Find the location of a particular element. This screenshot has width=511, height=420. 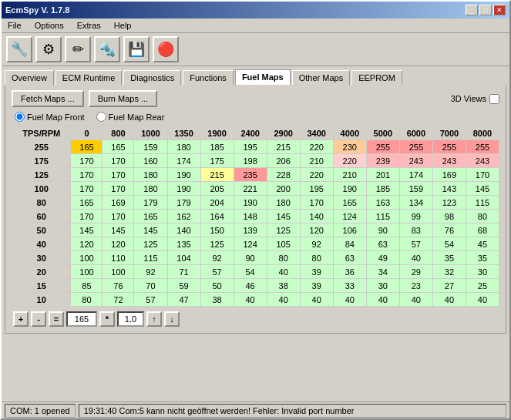

table-cell: 32 is located at coordinates (449, 272).